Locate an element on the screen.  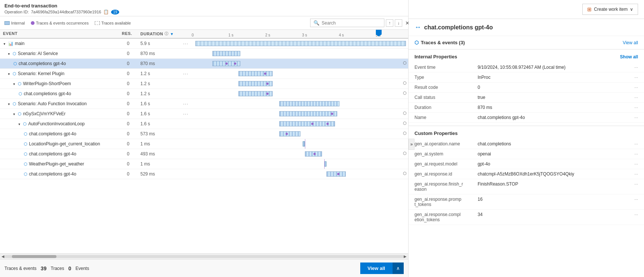
prop-system: gen_ai.system openai ··· is located at coordinates (526, 154).